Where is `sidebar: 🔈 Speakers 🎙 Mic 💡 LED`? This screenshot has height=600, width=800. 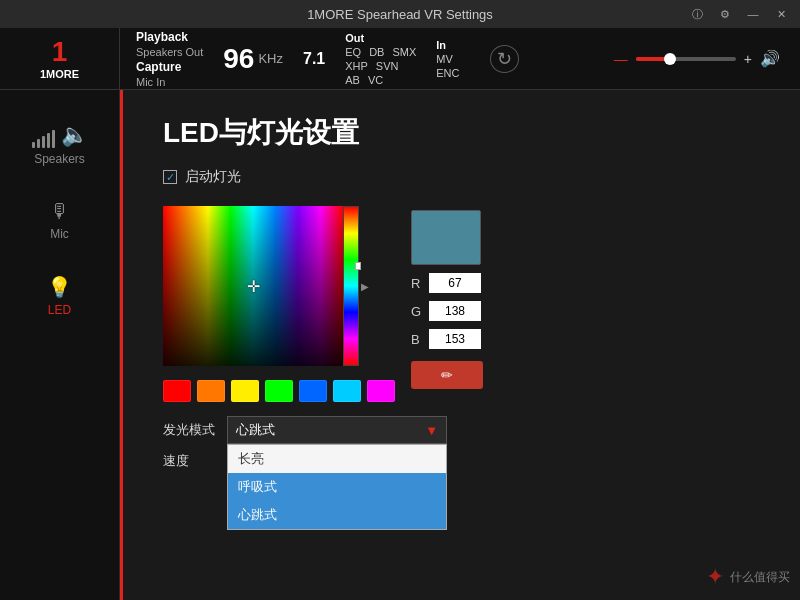
sidebar: 🔈 Speakers 🎙 Mic 💡 LED is located at coordinates (60, 345).